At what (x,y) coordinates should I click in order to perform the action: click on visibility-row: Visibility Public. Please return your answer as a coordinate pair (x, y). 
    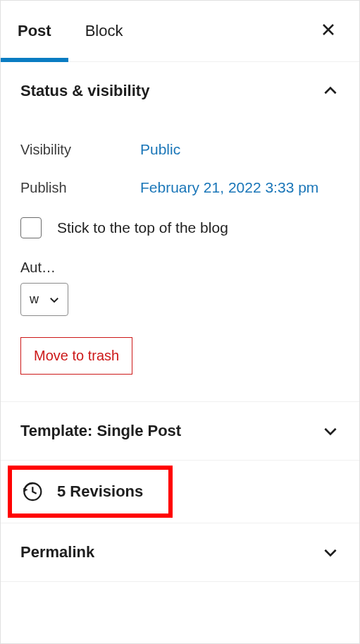
    Looking at the image, I should click on (180, 150).